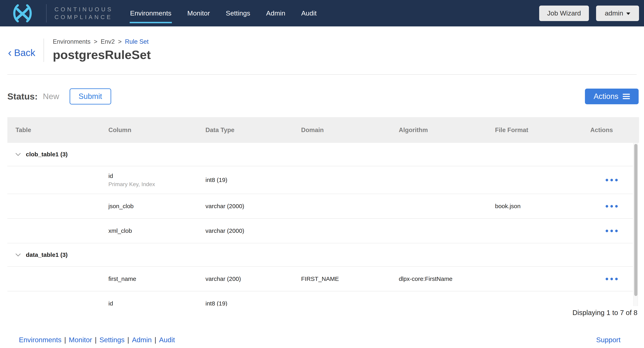 This screenshot has width=644, height=348. Describe the element at coordinates (157, 206) in the screenshot. I see `column-cell: json_clob` at that location.